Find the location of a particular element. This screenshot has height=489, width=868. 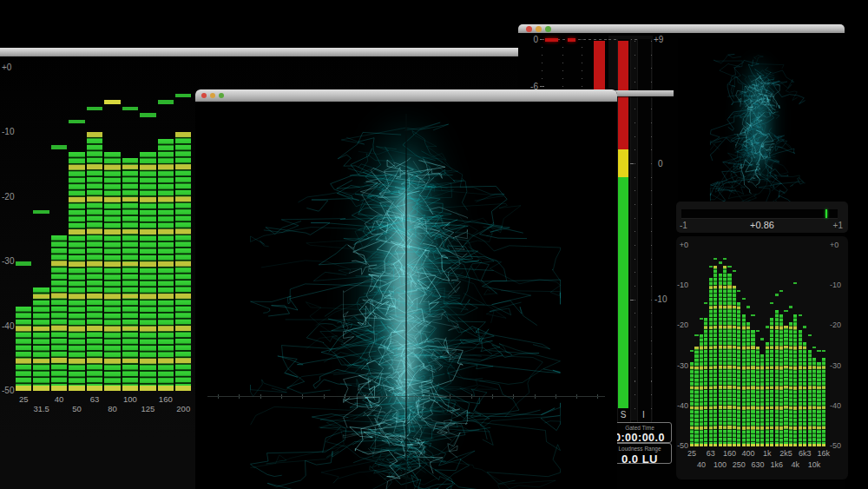

goniometer-trace is located at coordinates (763, 122).